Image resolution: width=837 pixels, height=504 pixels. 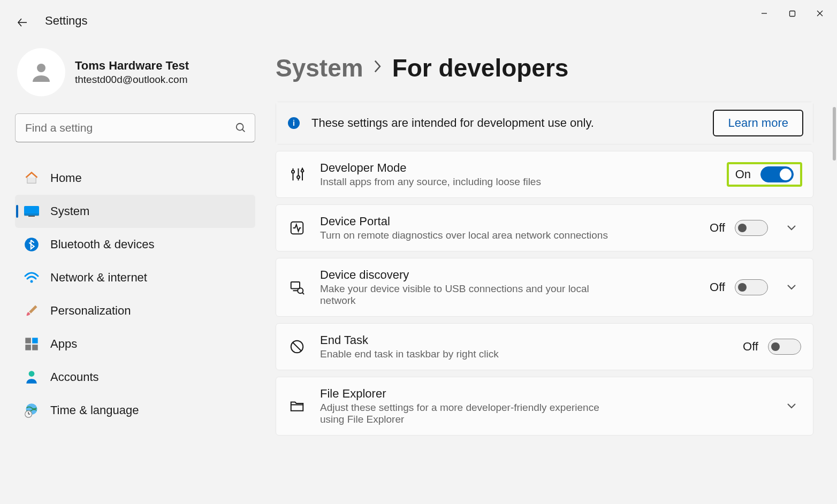 What do you see at coordinates (524, 340) in the screenshot?
I see `setting-title: End Task` at bounding box center [524, 340].